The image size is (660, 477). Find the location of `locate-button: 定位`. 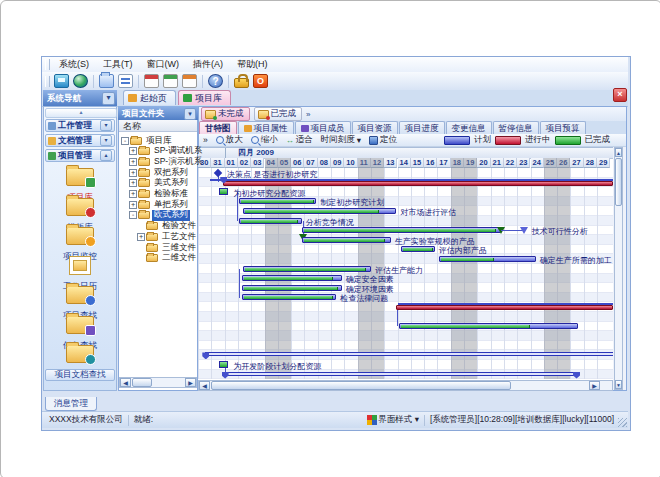

locate-button: 定位 is located at coordinates (383, 140).